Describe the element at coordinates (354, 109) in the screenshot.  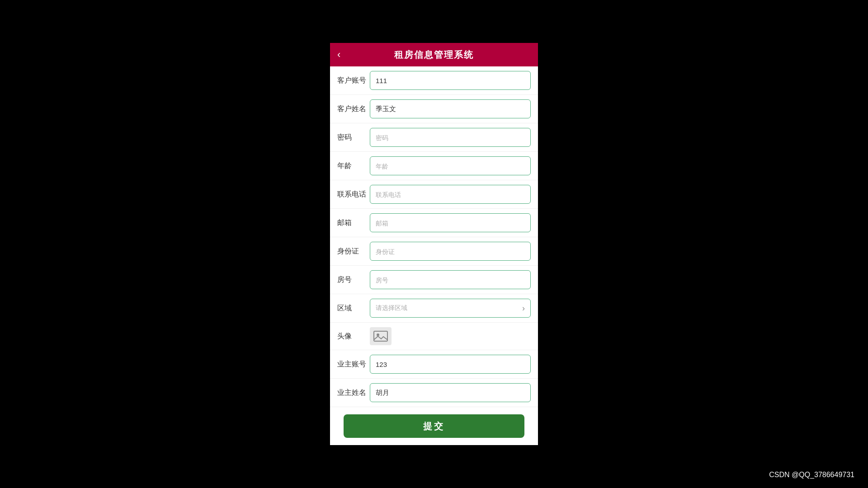
I see `customer-name-label: 客户姓名` at that location.